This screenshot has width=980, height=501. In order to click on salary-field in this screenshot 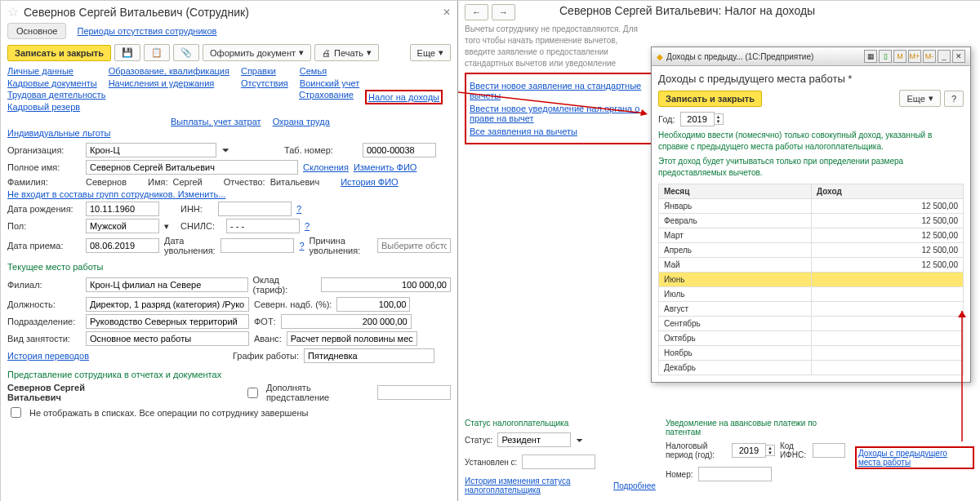, I will do `click(385, 285)`.